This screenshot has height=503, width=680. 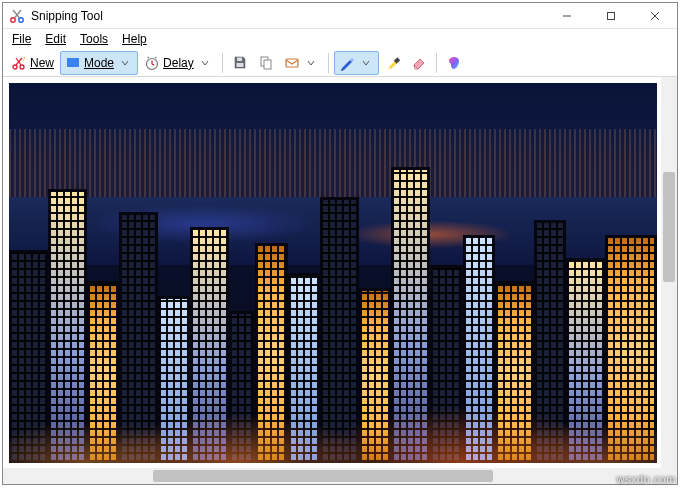 What do you see at coordinates (240, 63) in the screenshot?
I see `save-button` at bounding box center [240, 63].